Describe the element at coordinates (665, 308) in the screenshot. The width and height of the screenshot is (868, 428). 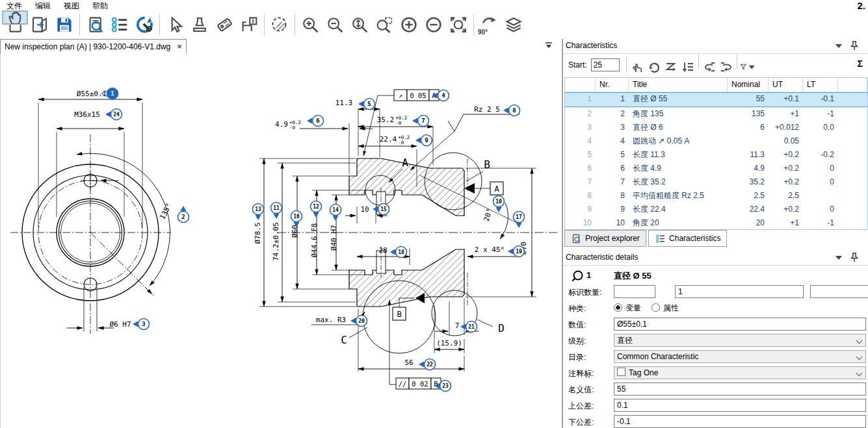
I see `radio-option-2: 属性` at that location.